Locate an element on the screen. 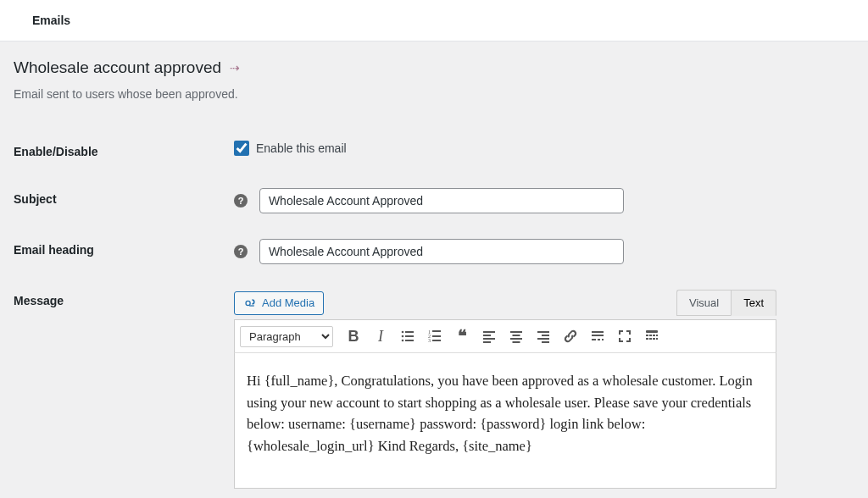  align-left-button is located at coordinates (489, 336).